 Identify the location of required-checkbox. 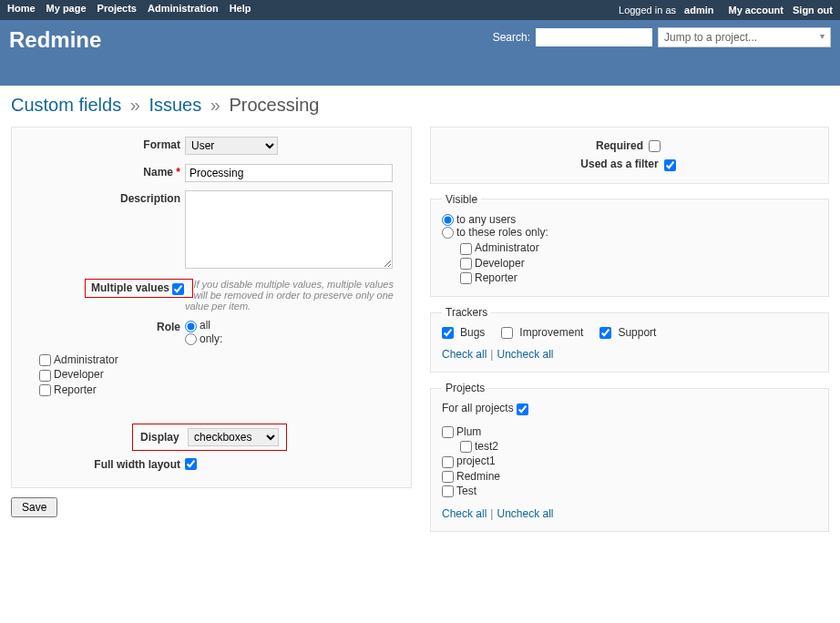
(654, 146).